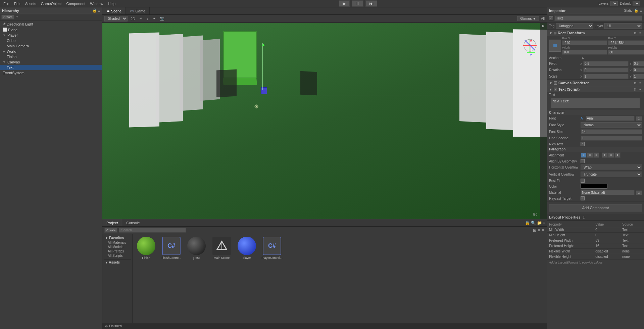 The image size is (644, 329). I want to click on text-value-input: New Text, so click(595, 103).